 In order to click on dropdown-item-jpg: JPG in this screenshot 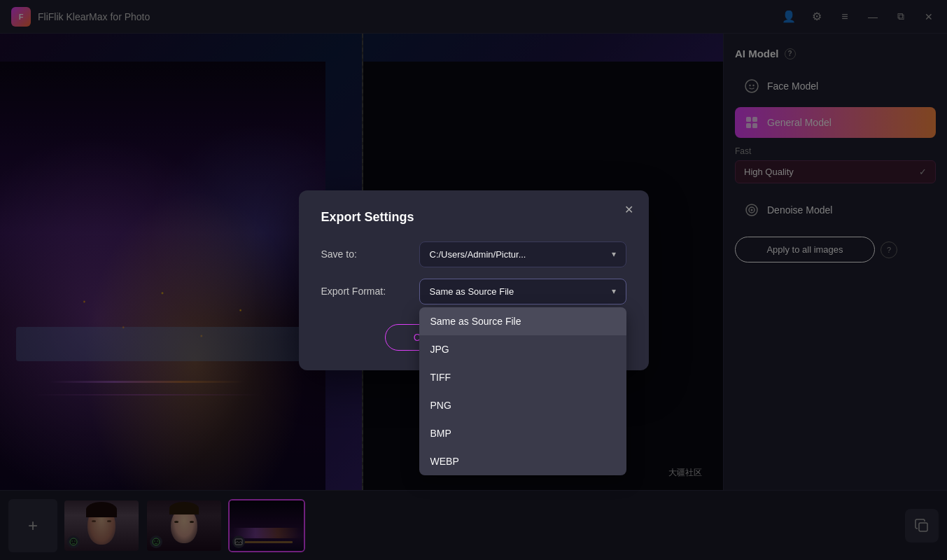, I will do `click(523, 349)`.